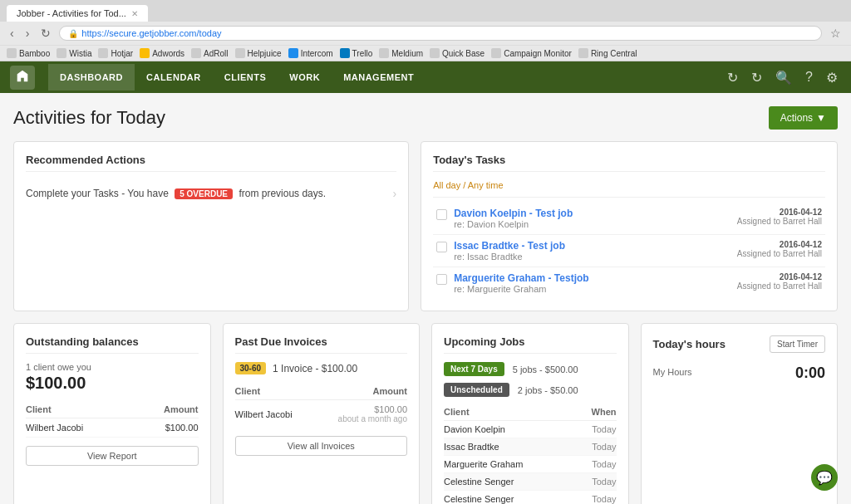 This screenshot has width=851, height=504. What do you see at coordinates (690, 344) in the screenshot?
I see `todays-hours-title: Today's hours` at bounding box center [690, 344].